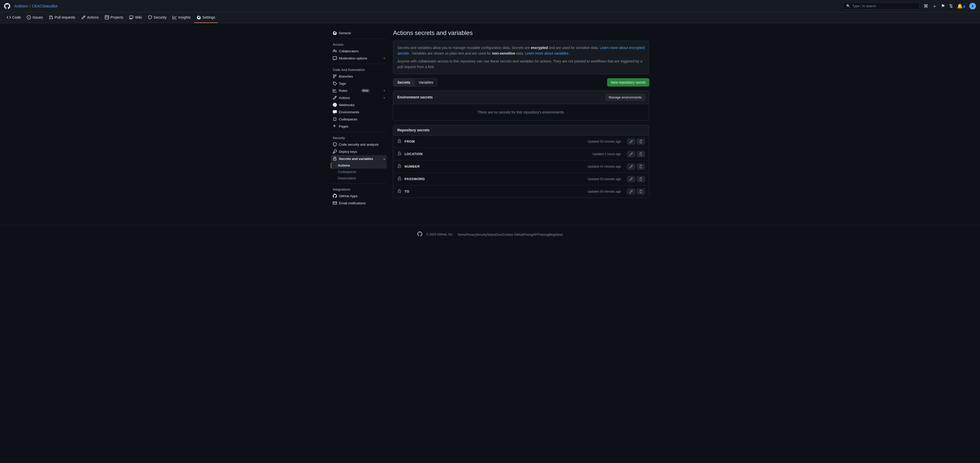  What do you see at coordinates (570, 53) in the screenshot?
I see `desc-period: .` at bounding box center [570, 53].